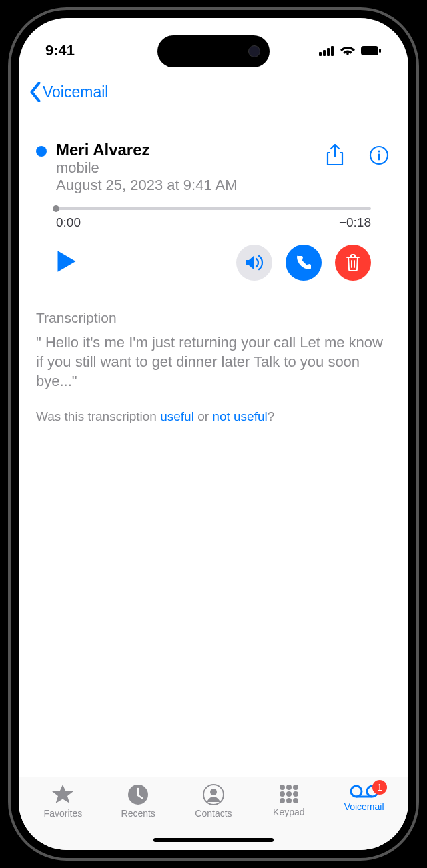 Image resolution: width=427 pixels, height=868 pixels. I want to click on star-icon, so click(63, 795).